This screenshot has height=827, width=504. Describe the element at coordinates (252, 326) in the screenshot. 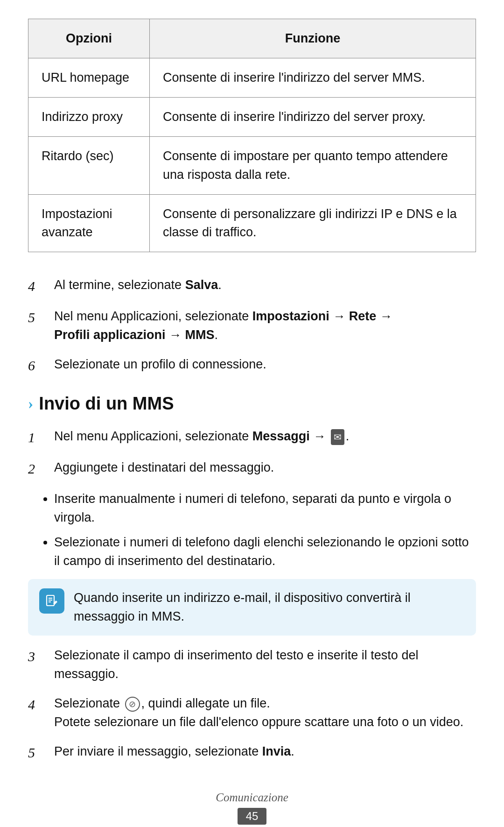

I see `step-5: 5 Nel menu Applicazioni, selezionate Imp…` at that location.